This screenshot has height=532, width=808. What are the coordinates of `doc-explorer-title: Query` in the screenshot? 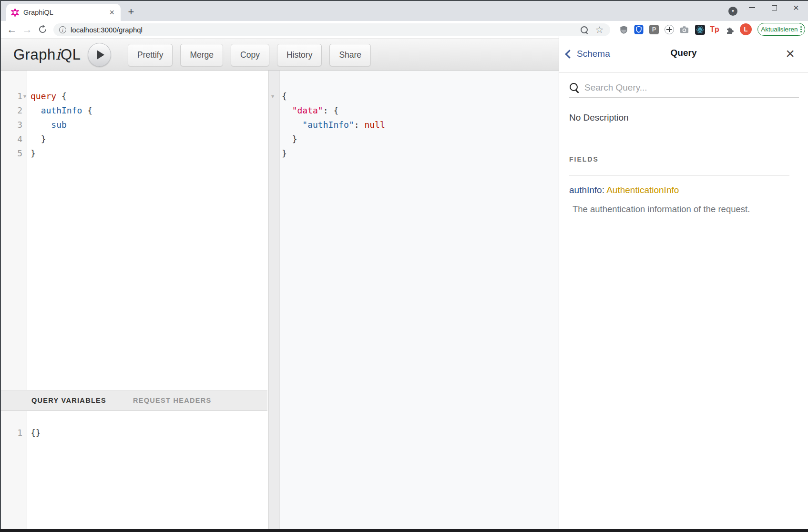 It's located at (684, 53).